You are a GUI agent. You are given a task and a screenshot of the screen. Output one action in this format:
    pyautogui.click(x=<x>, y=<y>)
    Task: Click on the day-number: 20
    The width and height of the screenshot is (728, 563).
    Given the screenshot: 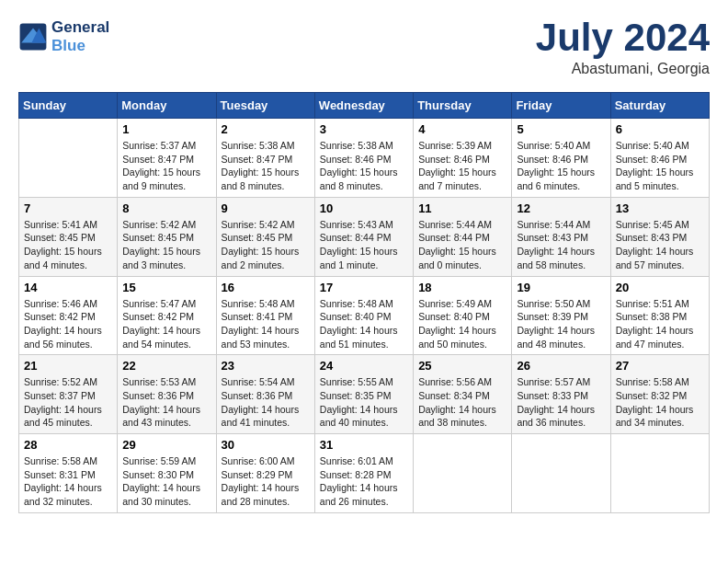 What is the action you would take?
    pyautogui.click(x=660, y=287)
    